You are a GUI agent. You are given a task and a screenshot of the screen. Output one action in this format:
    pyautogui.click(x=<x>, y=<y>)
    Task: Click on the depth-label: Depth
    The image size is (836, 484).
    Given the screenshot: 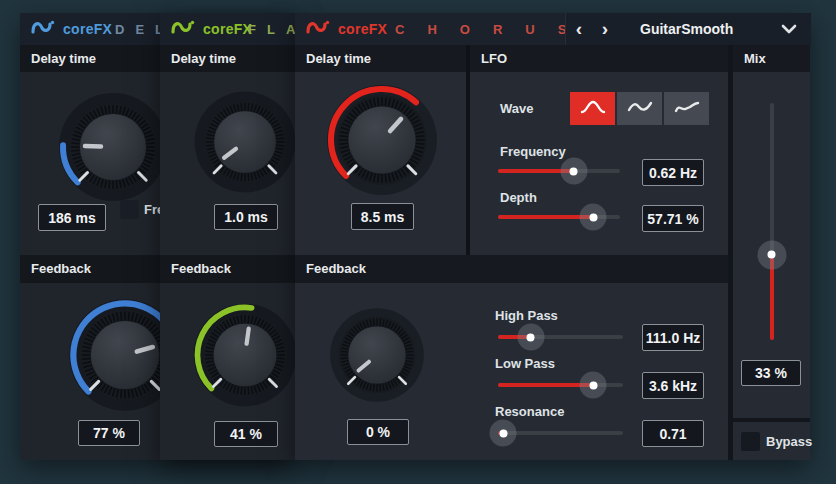 What is the action you would take?
    pyautogui.click(x=518, y=198)
    